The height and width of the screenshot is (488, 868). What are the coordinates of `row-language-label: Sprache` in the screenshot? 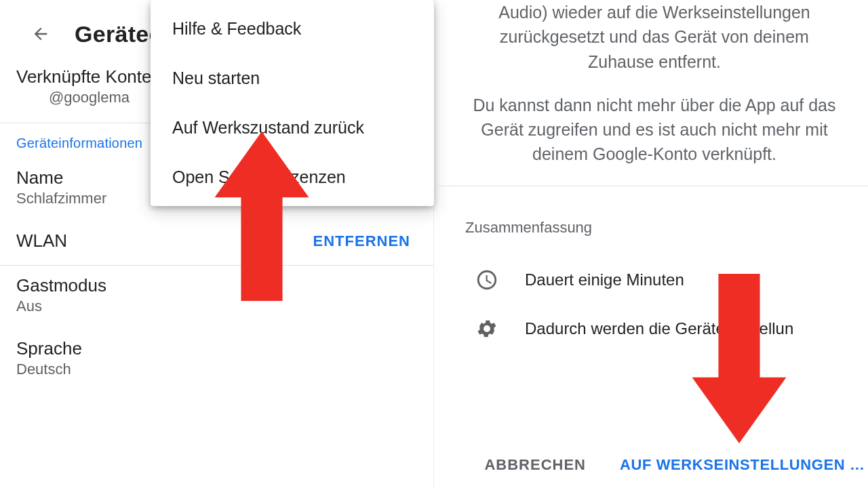 It's located at (49, 348).